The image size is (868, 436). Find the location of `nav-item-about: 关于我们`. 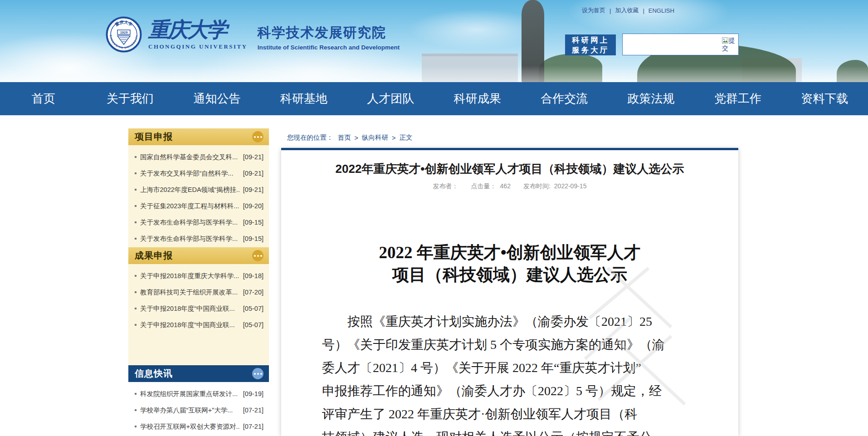

nav-item-about: 关于我们 is located at coordinates (130, 99).